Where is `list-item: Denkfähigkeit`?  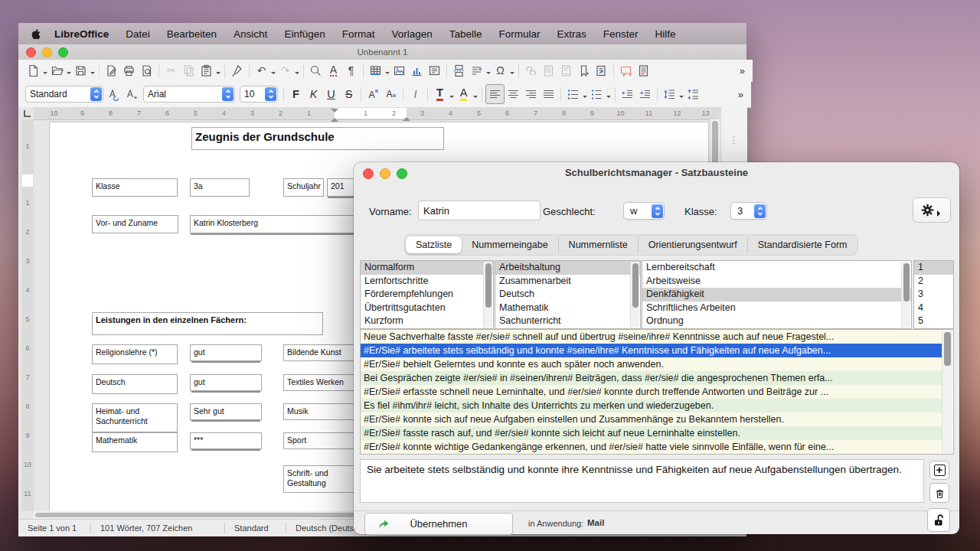 list-item: Denkfähigkeit is located at coordinates (776, 295).